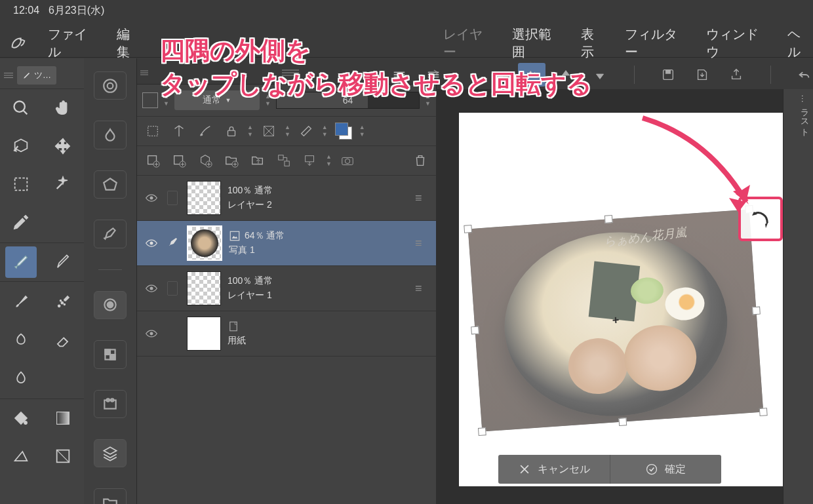 Image resolution: width=813 pixels, height=504 pixels. I want to click on transfer-icon, so click(284, 161).